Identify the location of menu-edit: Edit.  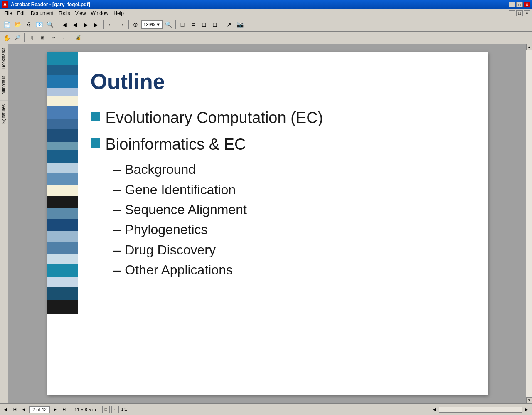
(22, 13).